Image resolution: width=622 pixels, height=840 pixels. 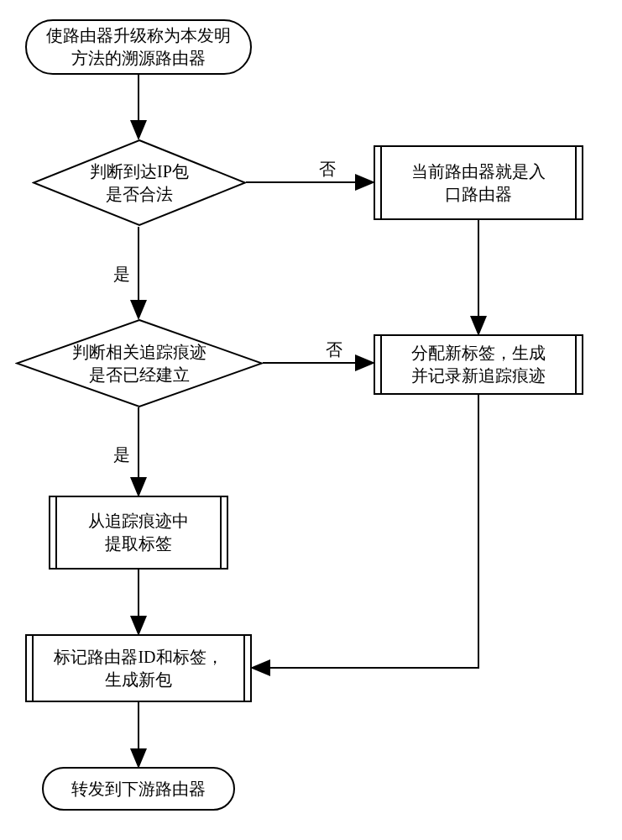 What do you see at coordinates (138, 657) in the screenshot?
I see `p-mark-line1: 标记路由器ID和标签，` at bounding box center [138, 657].